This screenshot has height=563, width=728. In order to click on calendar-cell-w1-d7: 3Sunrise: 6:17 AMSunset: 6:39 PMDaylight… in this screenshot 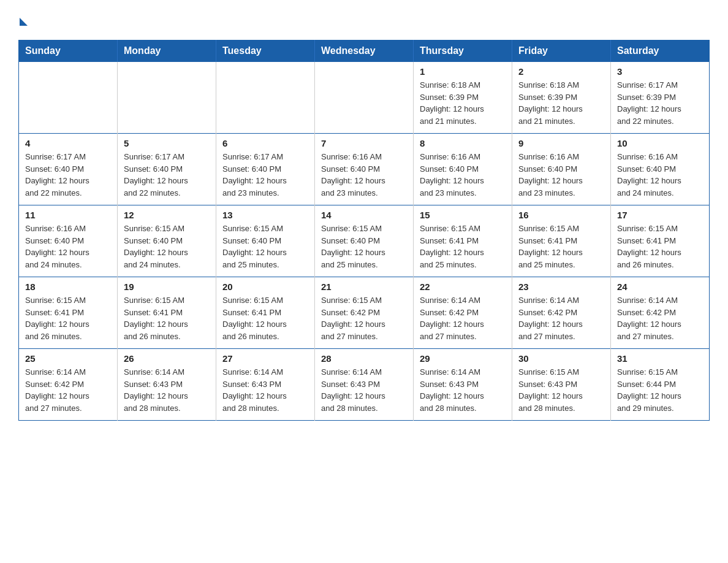, I will do `click(661, 98)`.